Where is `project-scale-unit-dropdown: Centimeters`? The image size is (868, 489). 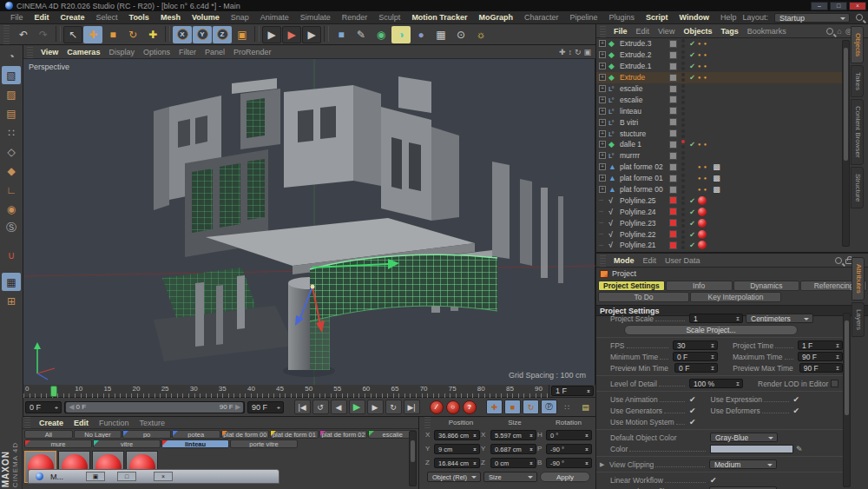 project-scale-unit-dropdown: Centimeters is located at coordinates (779, 318).